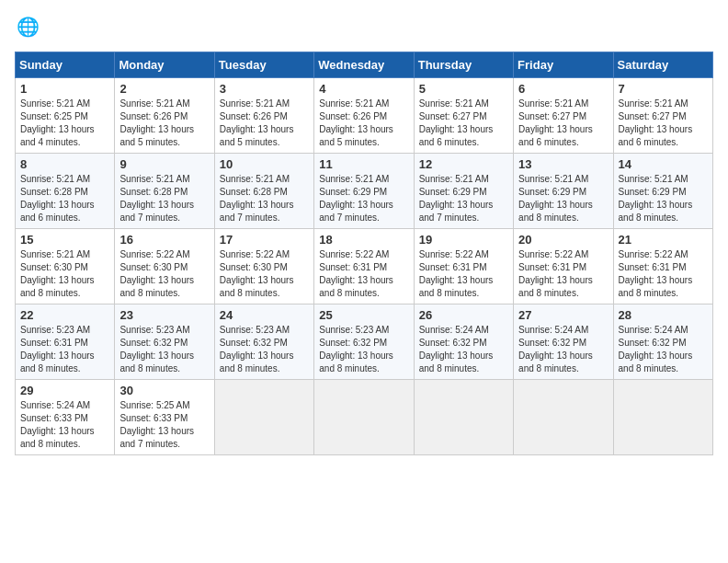  What do you see at coordinates (656, 350) in the screenshot?
I see `day-detail: Sunrise: 5:24 AMSunset: 6:32 PMDaylight:…` at bounding box center [656, 350].